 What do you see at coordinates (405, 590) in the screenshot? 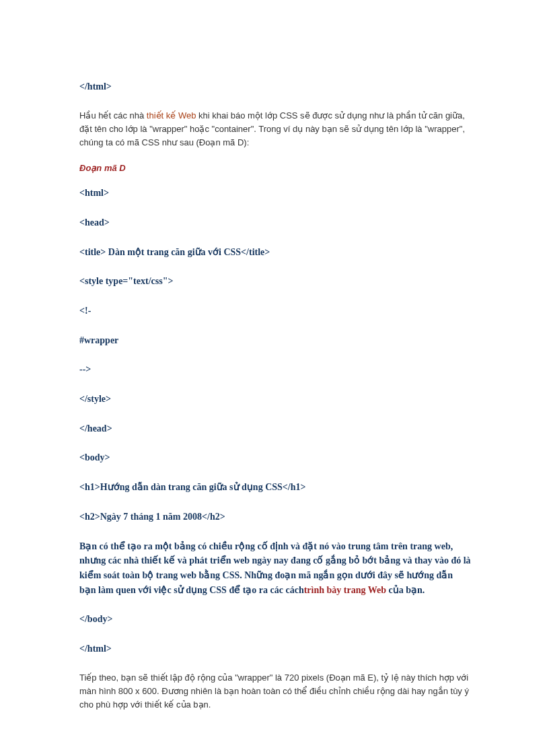
I see `text: của bạn.` at bounding box center [405, 590].